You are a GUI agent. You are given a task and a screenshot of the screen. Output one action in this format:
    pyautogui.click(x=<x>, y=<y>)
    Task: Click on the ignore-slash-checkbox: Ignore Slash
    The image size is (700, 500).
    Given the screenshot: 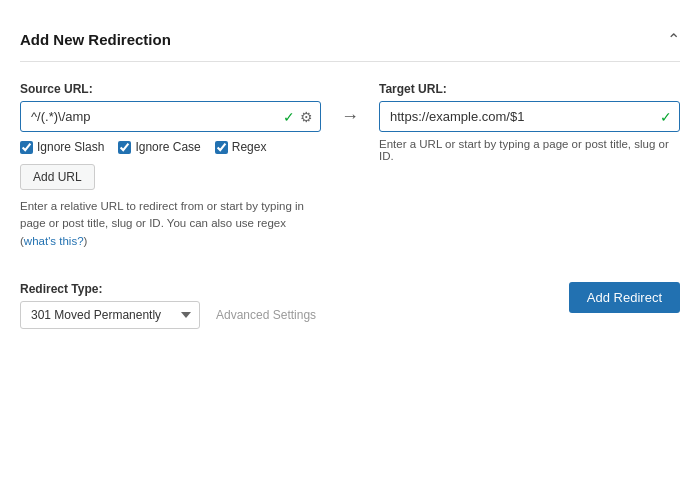 What is the action you would take?
    pyautogui.click(x=62, y=147)
    